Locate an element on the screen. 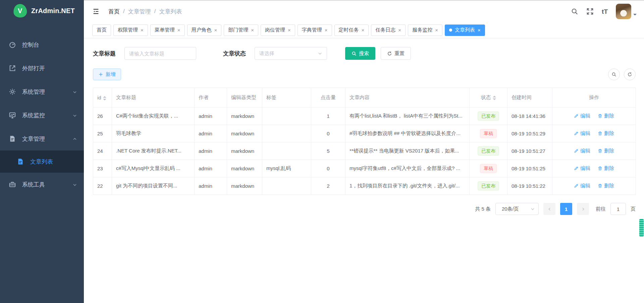 The height and width of the screenshot is (303, 644). search-button: 搜索 is located at coordinates (360, 53).